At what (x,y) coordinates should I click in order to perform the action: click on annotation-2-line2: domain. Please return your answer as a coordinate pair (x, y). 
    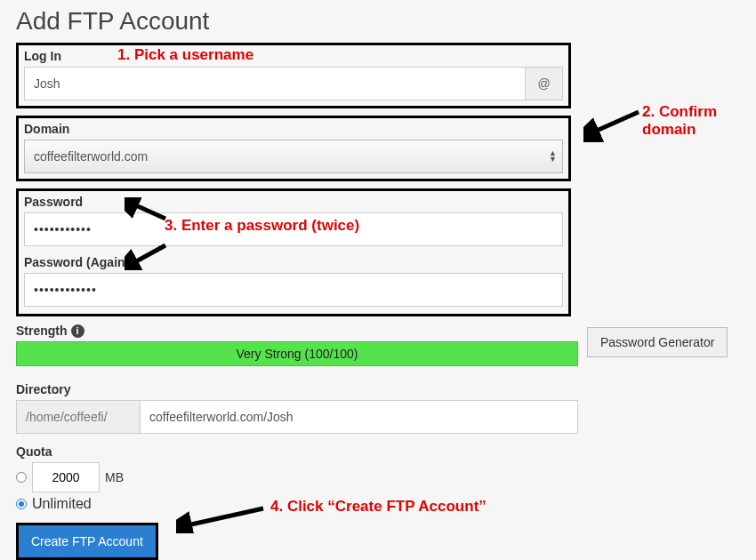
    Looking at the image, I should click on (680, 130).